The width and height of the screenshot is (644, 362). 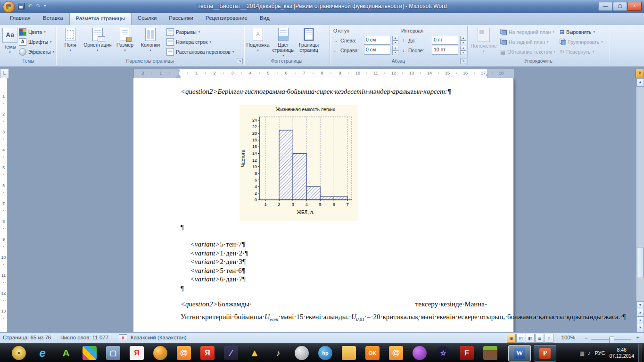 What do you see at coordinates (511, 338) in the screenshot?
I see `view-button-0: ▣` at bounding box center [511, 338].